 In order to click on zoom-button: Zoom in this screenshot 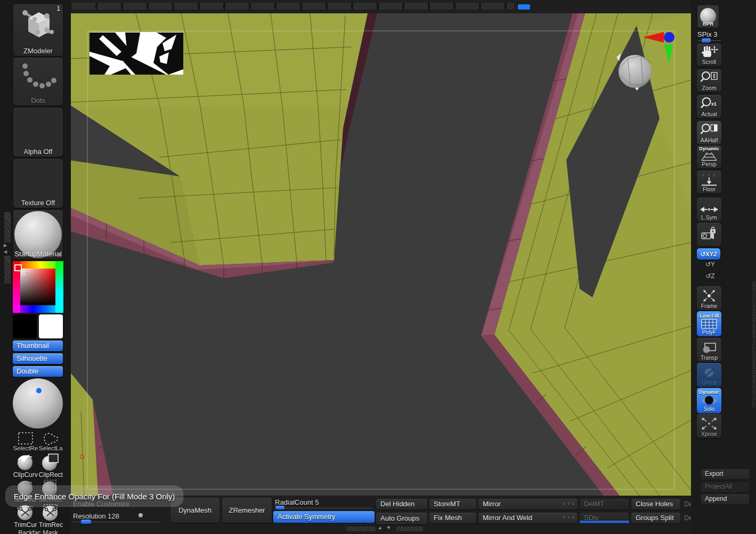, I will do `click(709, 81)`.